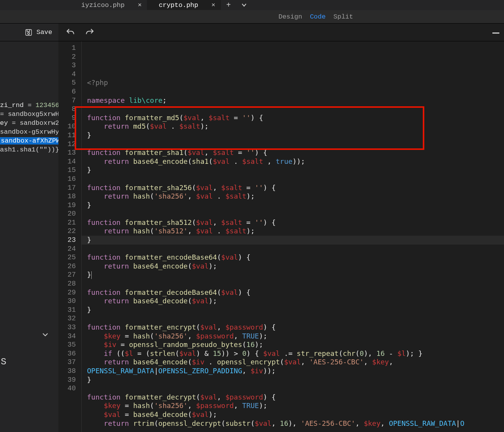  Describe the element at coordinates (229, 5) in the screenshot. I see `add-tab-button: +` at that location.